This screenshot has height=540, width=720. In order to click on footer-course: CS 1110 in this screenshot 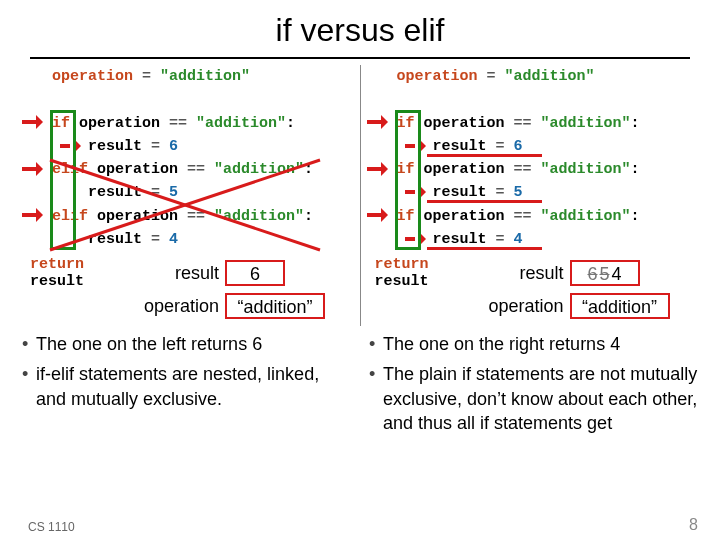, I will do `click(52, 527)`.